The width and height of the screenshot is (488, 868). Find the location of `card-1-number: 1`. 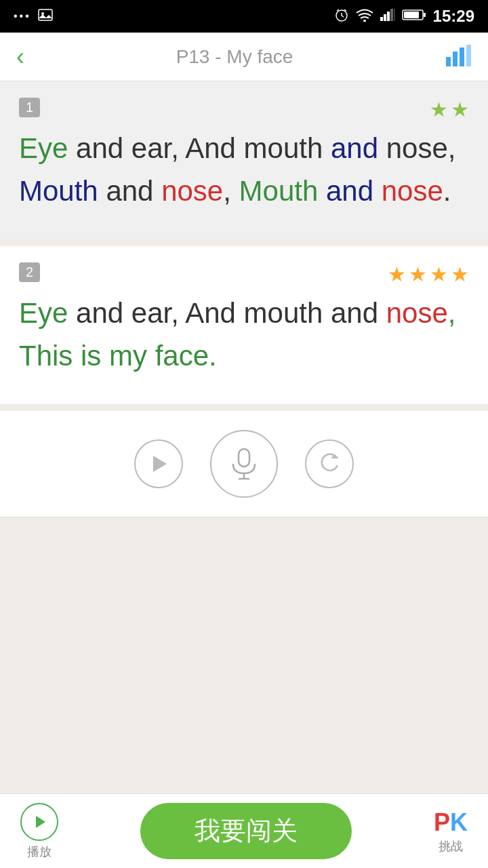

card-1-number: 1 is located at coordinates (30, 107).